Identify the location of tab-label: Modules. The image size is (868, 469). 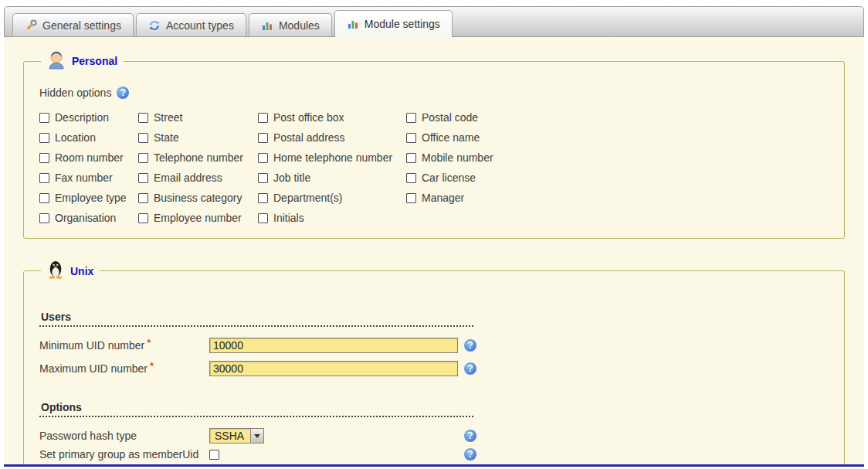
(300, 25).